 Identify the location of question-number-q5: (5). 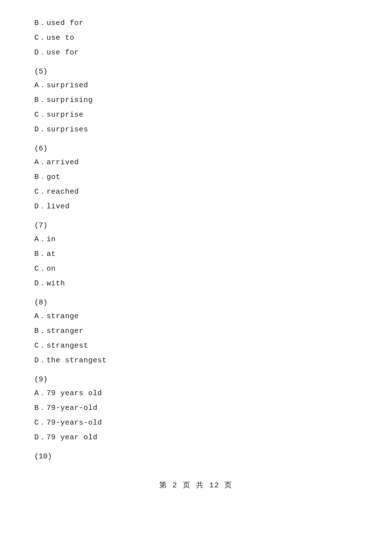
(196, 72).